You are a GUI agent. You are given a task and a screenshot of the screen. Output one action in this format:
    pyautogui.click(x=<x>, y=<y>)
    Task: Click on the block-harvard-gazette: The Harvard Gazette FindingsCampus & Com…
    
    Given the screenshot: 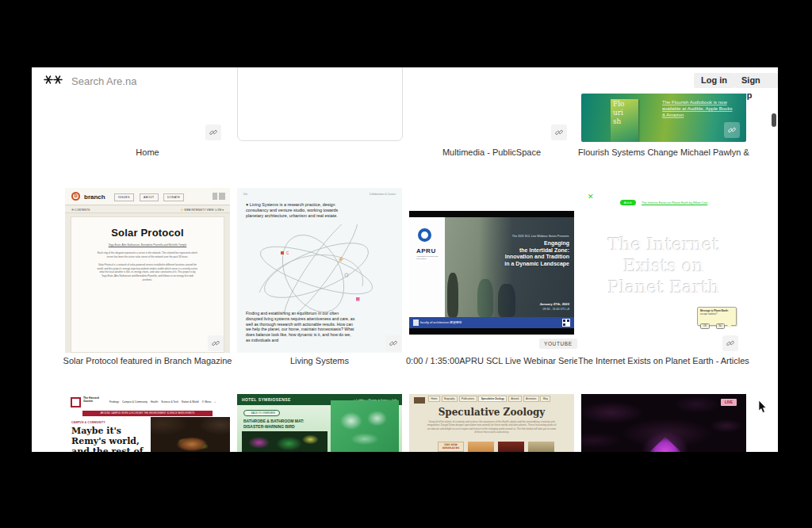 What is the action you would take?
    pyautogui.click(x=147, y=423)
    